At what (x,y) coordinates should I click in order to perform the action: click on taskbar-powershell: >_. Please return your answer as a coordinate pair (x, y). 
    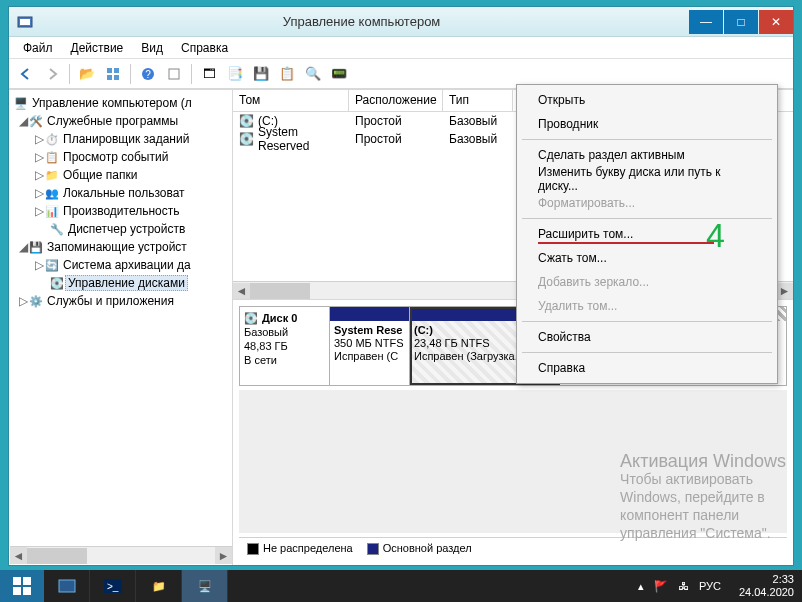
    Looking at the image, I should click on (113, 586).